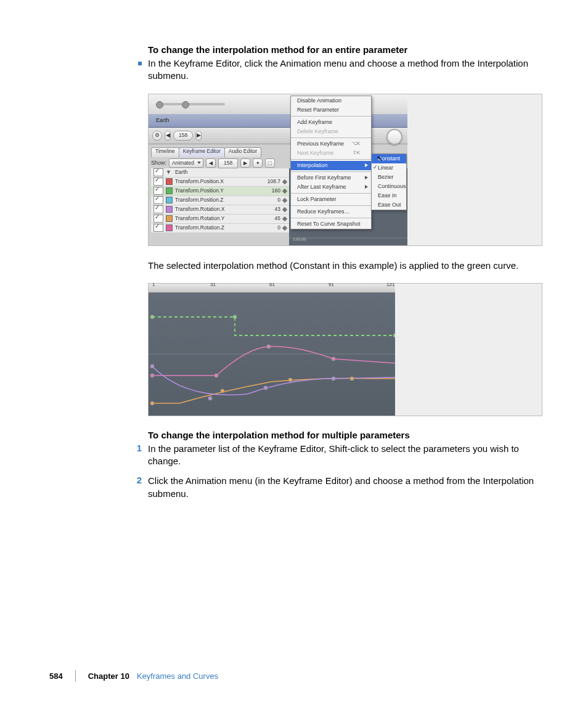  Describe the element at coordinates (219, 200) in the screenshot. I see `param-name: Transform.Position.Z` at that location.